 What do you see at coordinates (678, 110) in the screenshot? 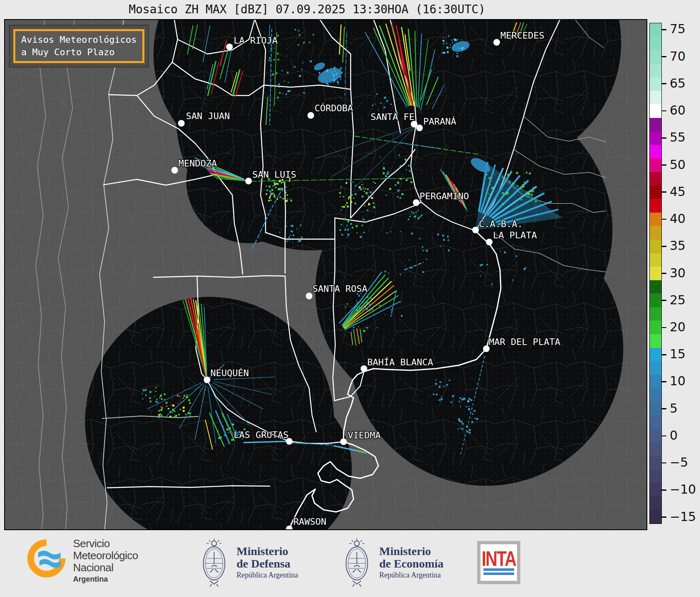
I see `colorbar-tick-label: 60` at bounding box center [678, 110].